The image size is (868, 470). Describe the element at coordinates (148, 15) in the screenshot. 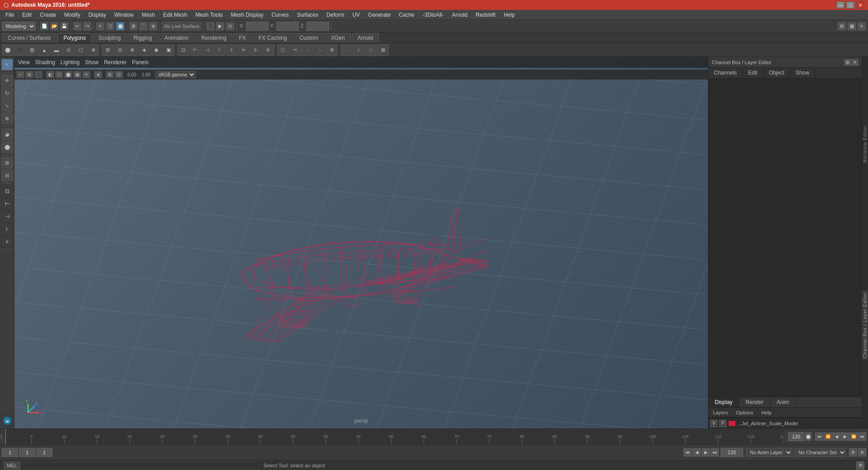

I see `menu-mesh: Mesh` at that location.